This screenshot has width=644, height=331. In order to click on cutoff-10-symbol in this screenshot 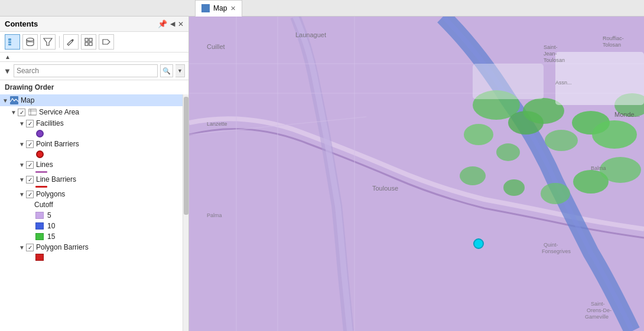, I will do `click(40, 226)`.